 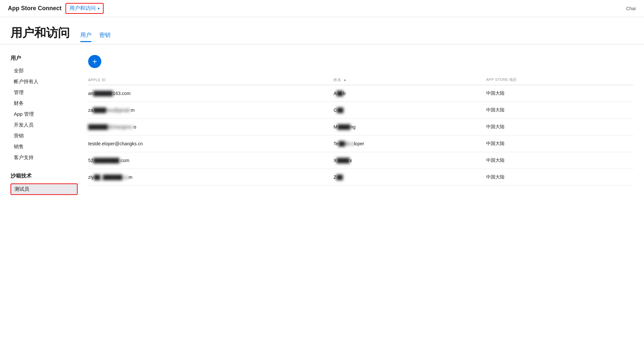 What do you see at coordinates (44, 167) in the screenshot?
I see `sidebar-gap` at bounding box center [44, 167].